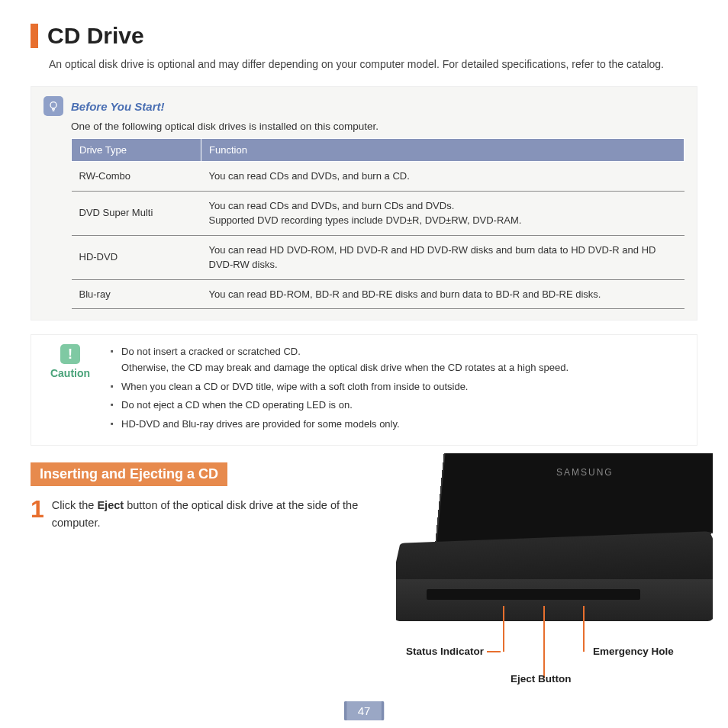 Image resolution: width=728 pixels, height=728 pixels. I want to click on callout-line-emergency, so click(584, 629).